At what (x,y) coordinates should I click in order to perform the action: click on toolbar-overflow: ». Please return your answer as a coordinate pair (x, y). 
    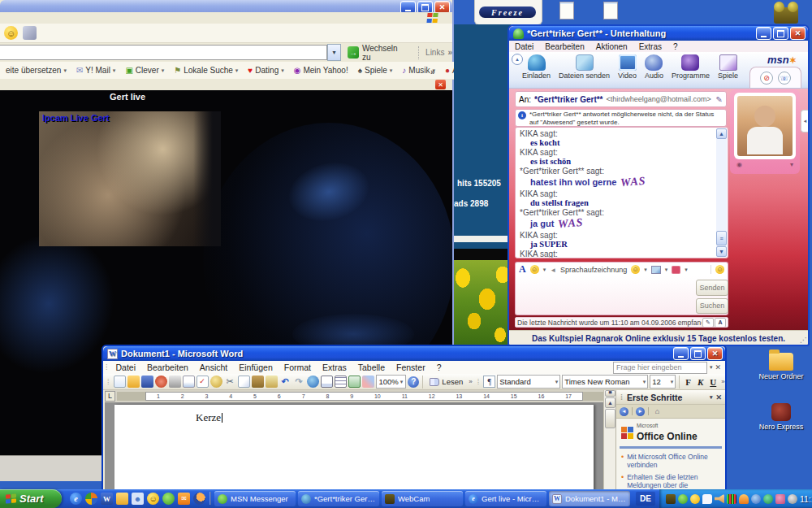
    Looking at the image, I should click on (433, 71).